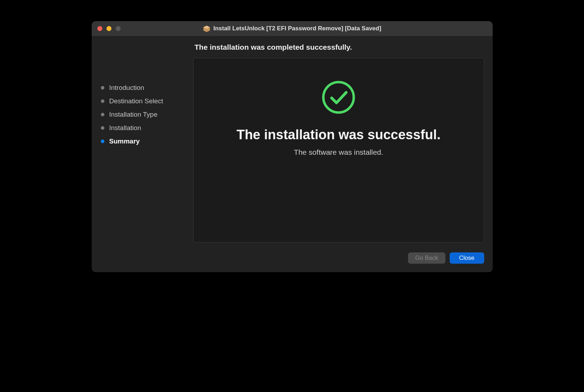 This screenshot has width=584, height=392. Describe the element at coordinates (126, 128) in the screenshot. I see `sidebar-item-label: Installation` at that location.